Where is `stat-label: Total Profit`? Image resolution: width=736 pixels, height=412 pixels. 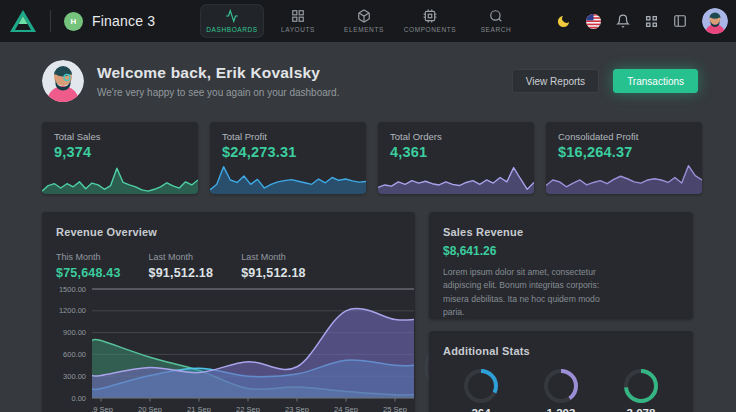 stat-label: Total Profit is located at coordinates (244, 136).